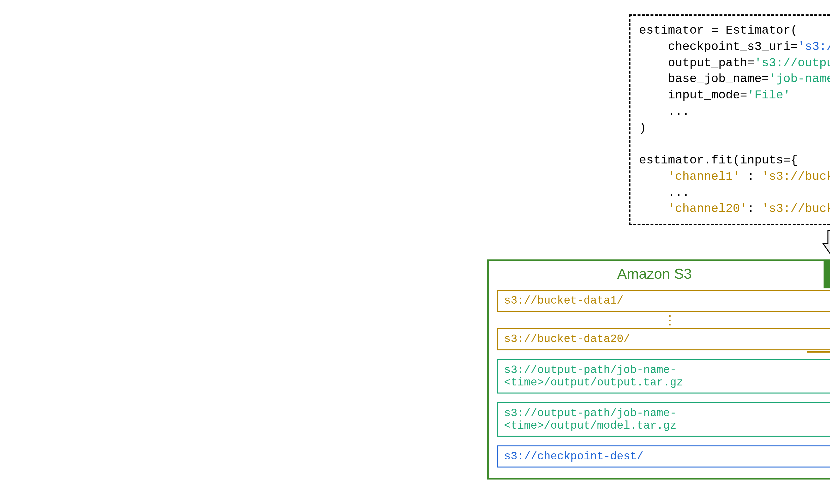 This screenshot has height=504, width=830. I want to click on code-string: 'channel20', so click(707, 209).